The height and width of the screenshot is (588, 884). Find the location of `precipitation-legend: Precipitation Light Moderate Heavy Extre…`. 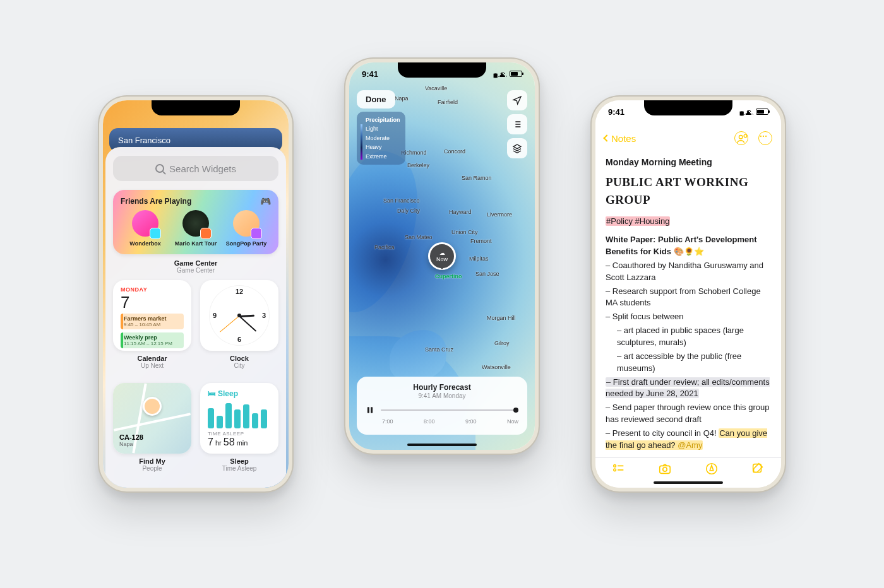

precipitation-legend: Precipitation Light Moderate Heavy Extre… is located at coordinates (381, 138).